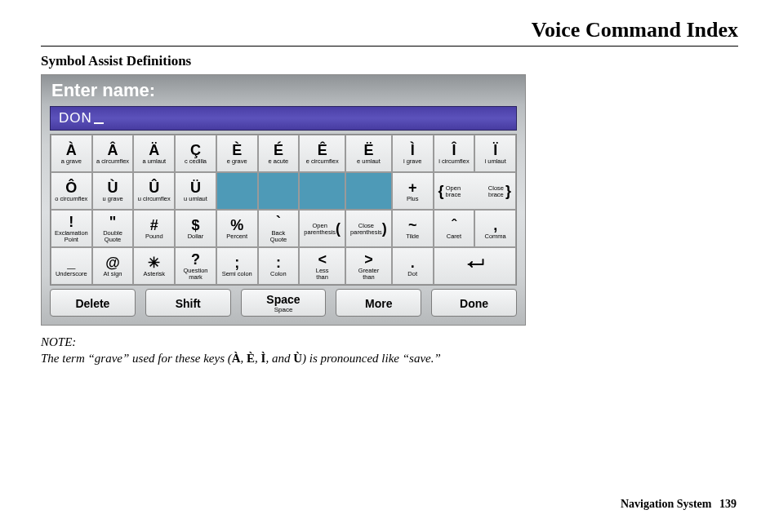  Describe the element at coordinates (368, 150) in the screenshot. I see `key-symbol: Ë` at that location.